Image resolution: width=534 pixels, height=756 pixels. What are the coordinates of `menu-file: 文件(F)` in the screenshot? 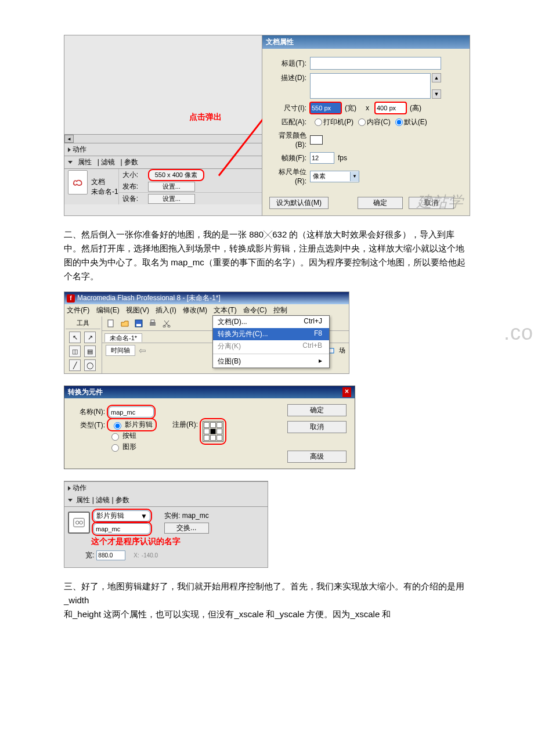 It's located at (78, 310).